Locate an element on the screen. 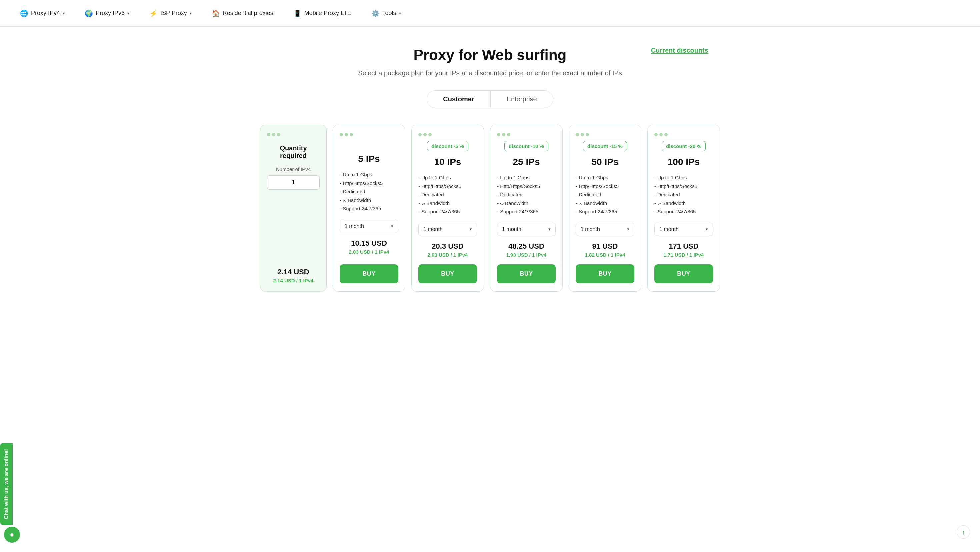  main-nav: 🌐 Proxy IPv4 ▾ 🌍 Proxy IPv6 ▾ ⚡ ISP Prox… is located at coordinates (490, 13).